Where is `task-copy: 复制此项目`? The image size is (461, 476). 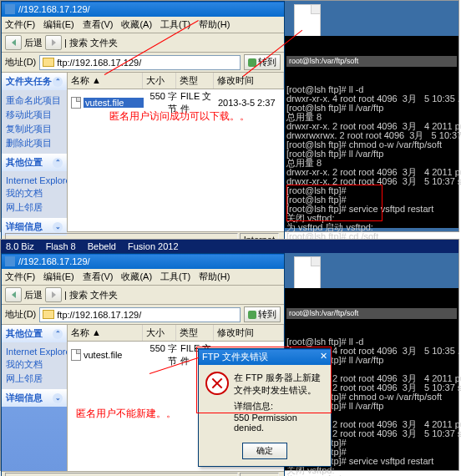
task-copy: 复制此项目 is located at coordinates (34, 129).